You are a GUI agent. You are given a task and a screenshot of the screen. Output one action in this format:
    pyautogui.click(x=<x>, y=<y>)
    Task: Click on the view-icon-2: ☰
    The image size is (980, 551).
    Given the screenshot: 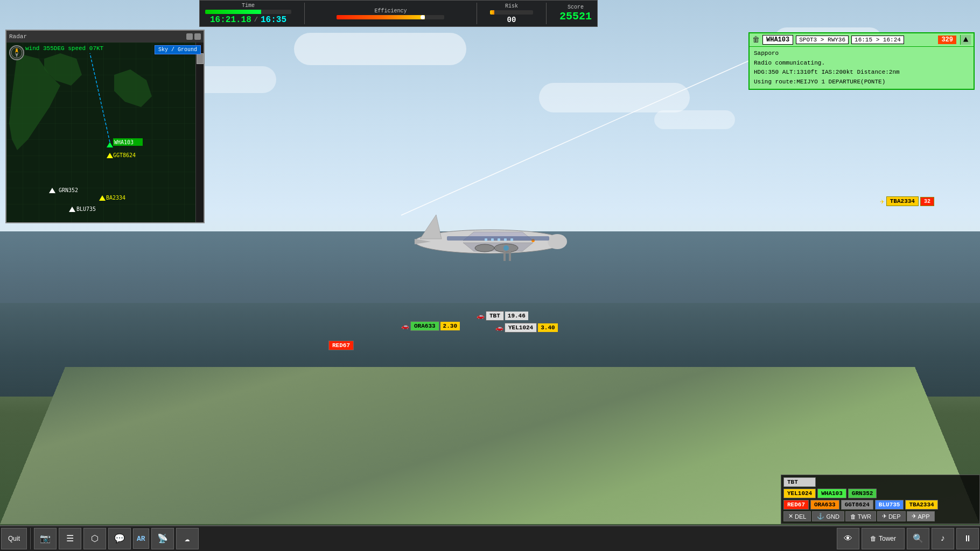 What is the action you would take?
    pyautogui.click(x=70, y=539)
    